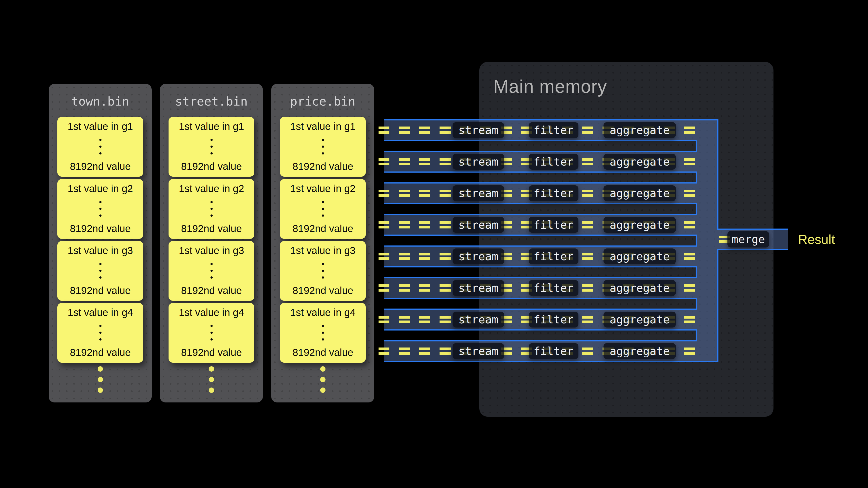  Describe the element at coordinates (100, 243) in the screenshot. I see `file-column: town.bin 1st value in g1 8192nd value 1s…` at that location.